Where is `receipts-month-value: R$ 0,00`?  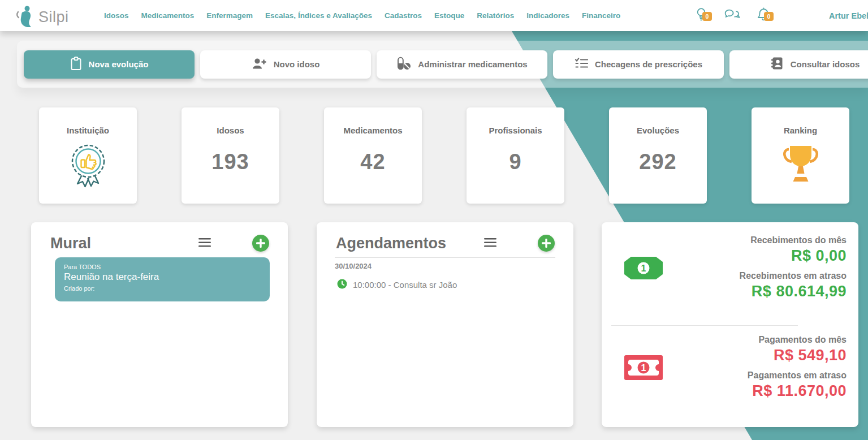 receipts-month-value: R$ 0,00 is located at coordinates (754, 256).